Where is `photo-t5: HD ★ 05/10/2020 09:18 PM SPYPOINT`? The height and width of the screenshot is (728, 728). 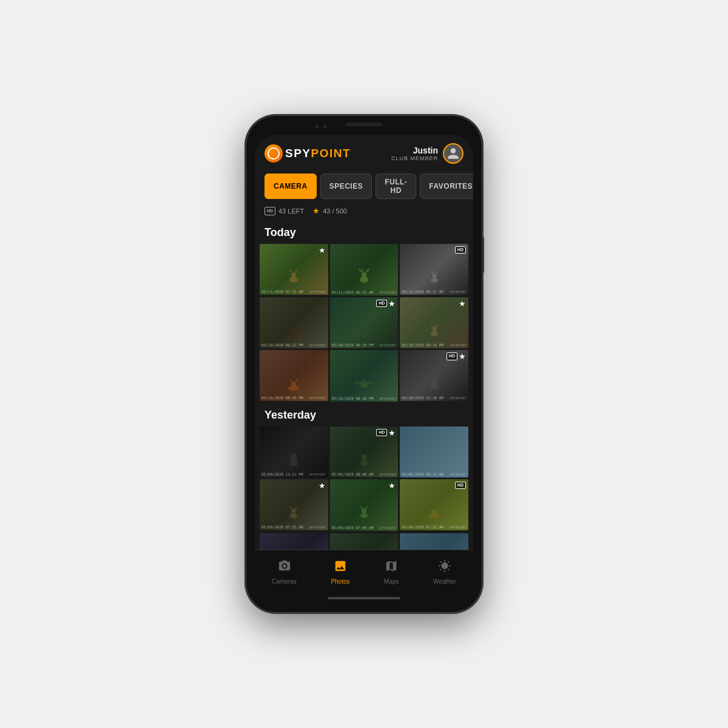
photo-t5: HD ★ 05/10/2020 09:18 PM SPYPOINT is located at coordinates (364, 323).